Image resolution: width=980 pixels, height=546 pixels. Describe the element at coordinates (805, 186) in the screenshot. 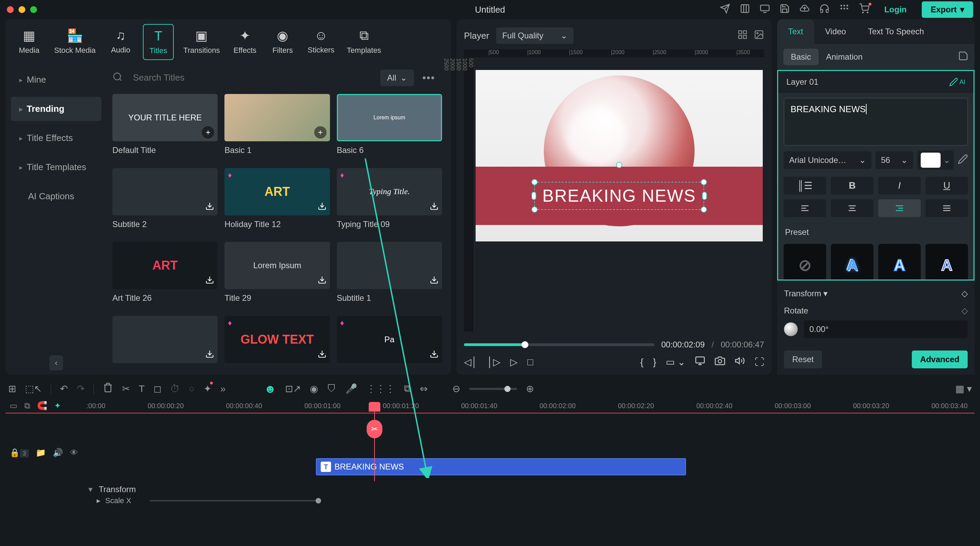

I see `line-spacing-button: ║☰` at that location.